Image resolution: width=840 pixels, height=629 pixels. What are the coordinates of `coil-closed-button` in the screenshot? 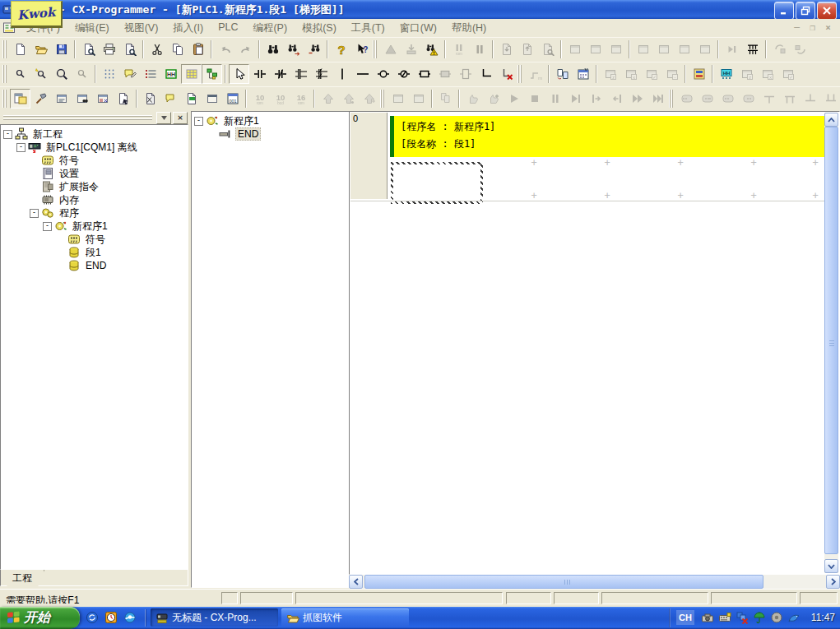 It's located at (403, 74).